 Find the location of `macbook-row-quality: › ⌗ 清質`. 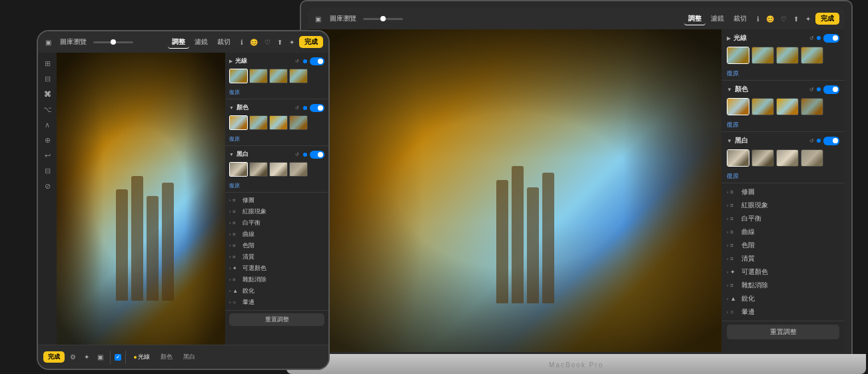

macbook-row-quality: › ⌗ 清質 is located at coordinates (783, 259).